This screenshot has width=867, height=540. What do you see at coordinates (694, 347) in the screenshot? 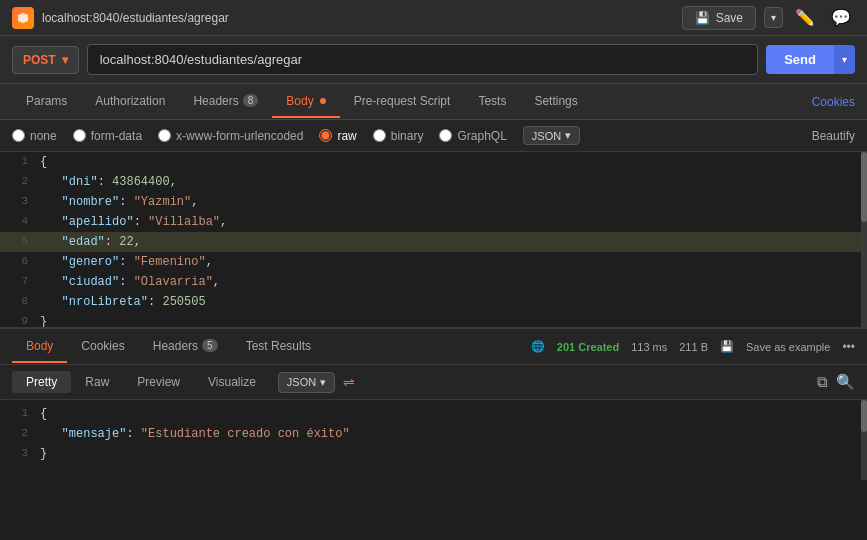
I see `response-size: 211 B` at bounding box center [694, 347].